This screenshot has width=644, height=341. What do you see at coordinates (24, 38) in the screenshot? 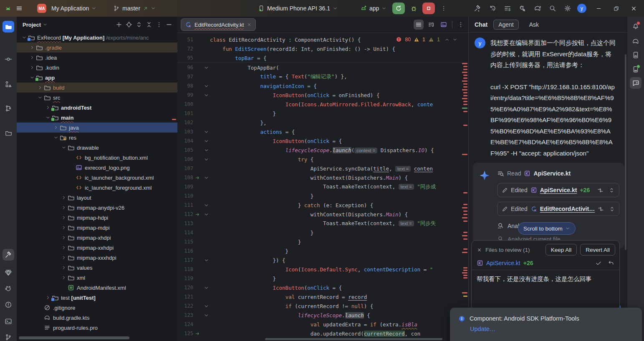
I see `chevron-down-icon` at bounding box center [24, 38].